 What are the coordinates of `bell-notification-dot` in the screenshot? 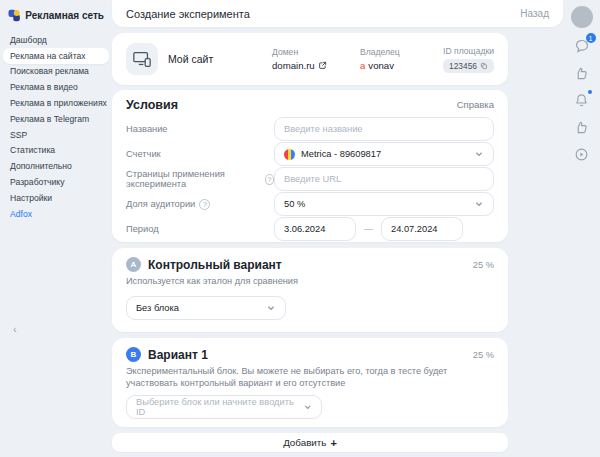 It's located at (590, 92).